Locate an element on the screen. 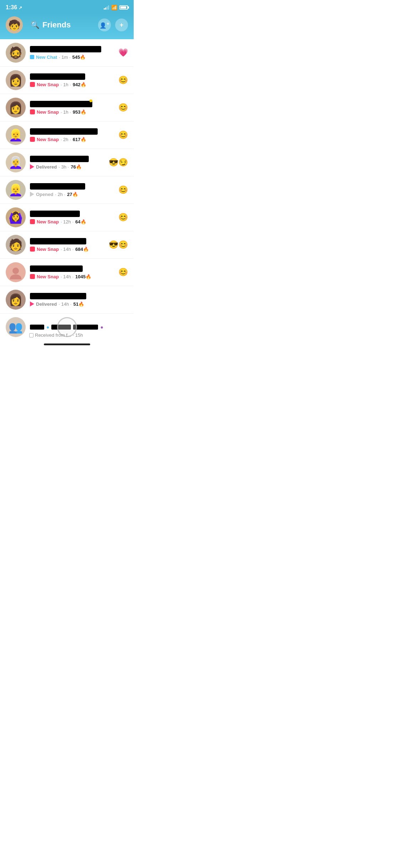 The height and width of the screenshot is (868, 401). search-area: 🔍 Friends is located at coordinates (51, 25).